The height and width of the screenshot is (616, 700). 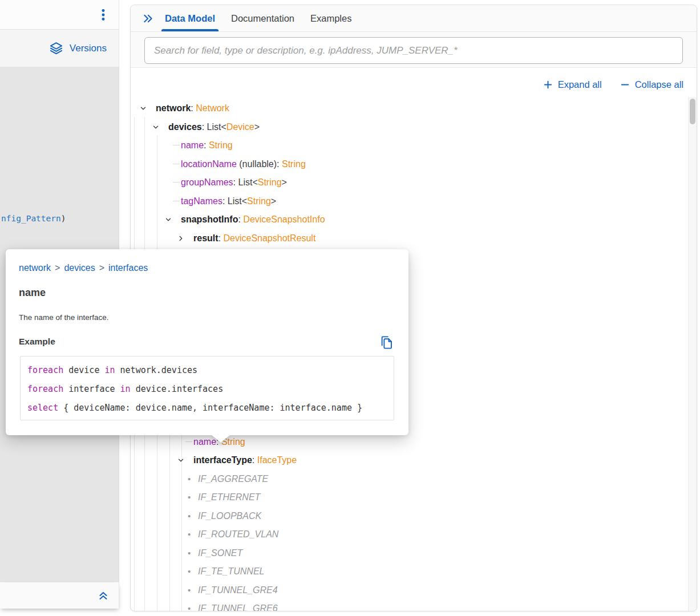 I want to click on tree-row-label: name: String, so click(x=207, y=145).